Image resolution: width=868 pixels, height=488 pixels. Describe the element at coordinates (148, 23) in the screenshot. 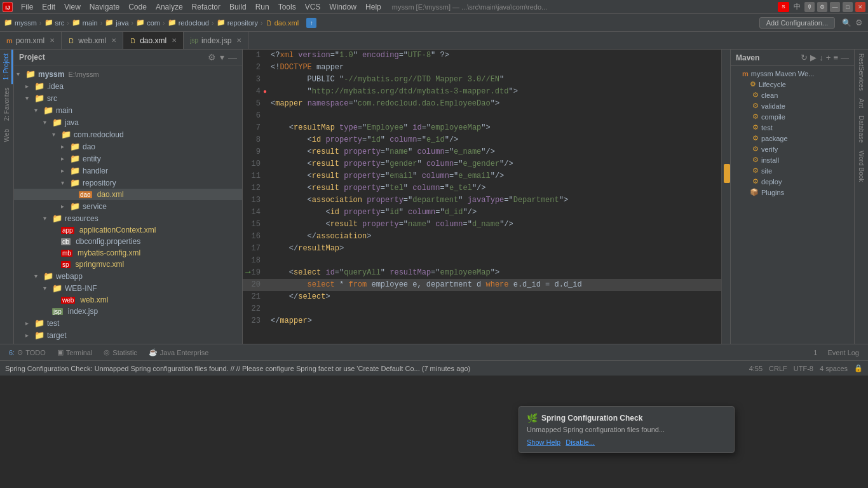

I see `breadcrumb-com: 📁 com` at that location.